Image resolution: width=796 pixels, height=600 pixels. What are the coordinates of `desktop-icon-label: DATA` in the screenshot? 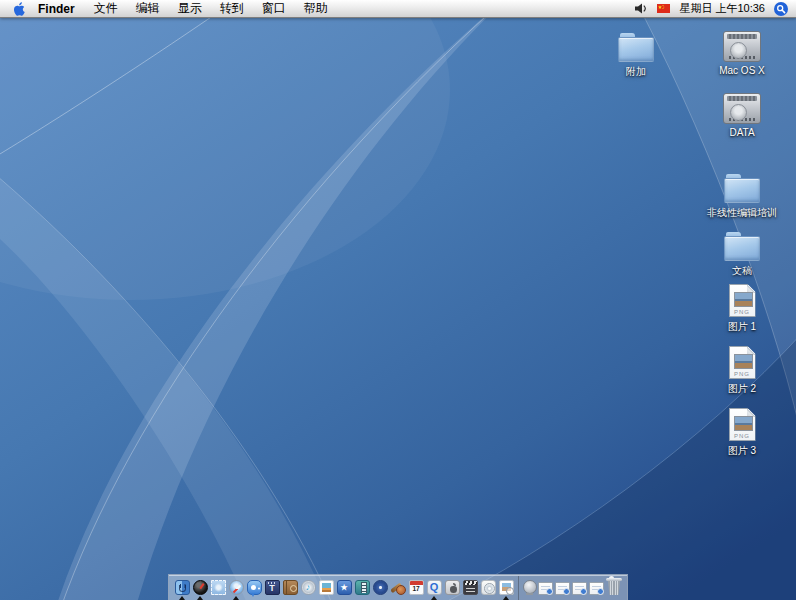 It's located at (742, 132).